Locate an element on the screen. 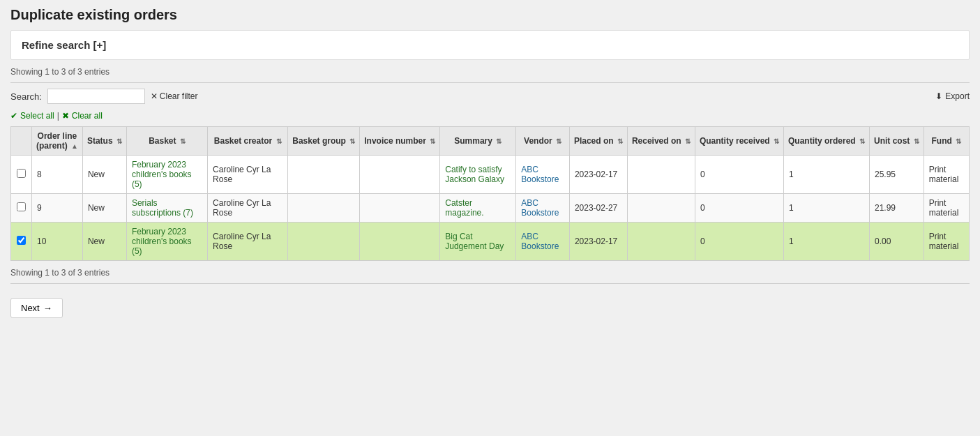  header-fund: Fund ⇅ is located at coordinates (946, 141).